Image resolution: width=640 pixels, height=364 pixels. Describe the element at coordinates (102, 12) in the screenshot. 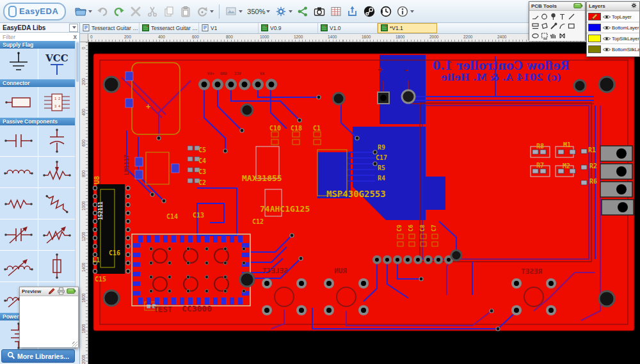

I see `undo-button` at that location.